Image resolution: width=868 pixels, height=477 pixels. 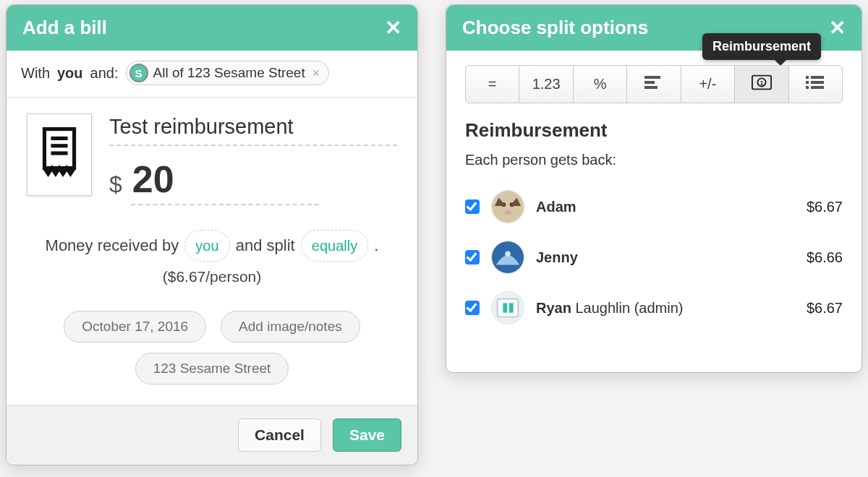 What do you see at coordinates (334, 246) in the screenshot?
I see `split-method-pill: equally` at bounding box center [334, 246].